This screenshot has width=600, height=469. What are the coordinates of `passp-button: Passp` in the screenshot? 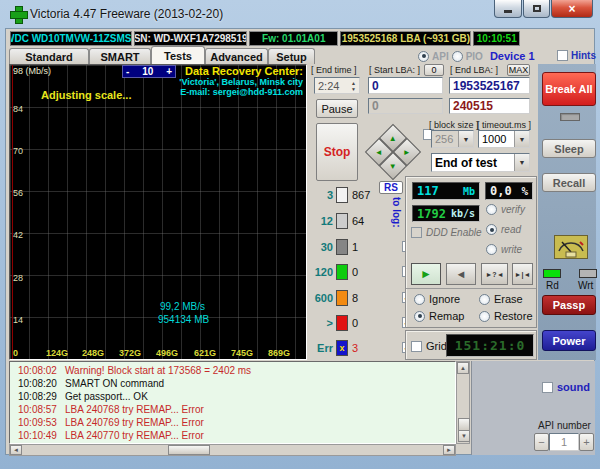 It's located at (569, 305).